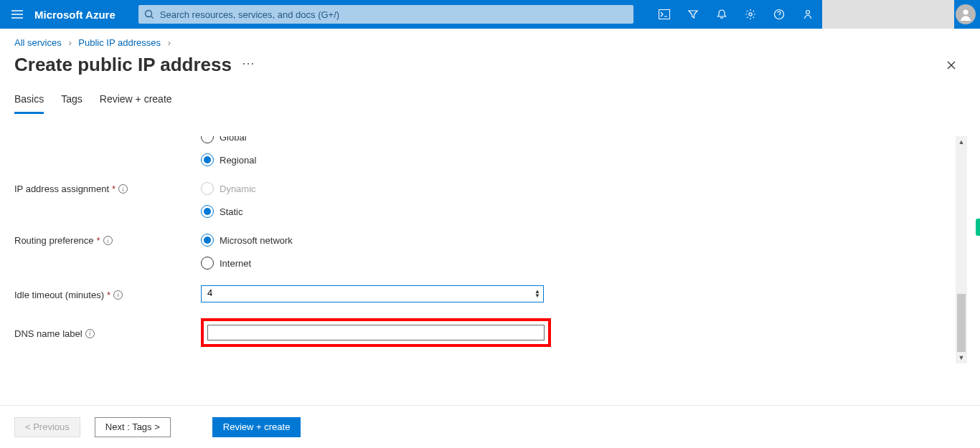 Image resolution: width=980 pixels, height=448 pixels. Describe the element at coordinates (47, 427) in the screenshot. I see `previous-button: < Previous` at that location.